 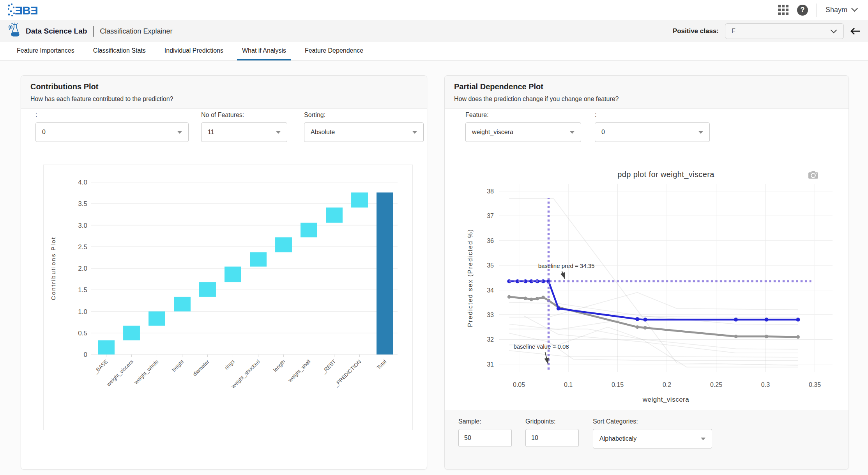 What do you see at coordinates (83, 247) in the screenshot?
I see `svg-text: 2.5` at bounding box center [83, 247].